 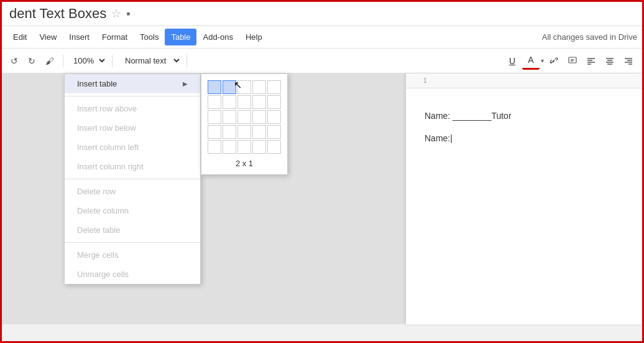 What do you see at coordinates (132, 230) in the screenshot?
I see `delete-table-item: Delete table` at bounding box center [132, 230].